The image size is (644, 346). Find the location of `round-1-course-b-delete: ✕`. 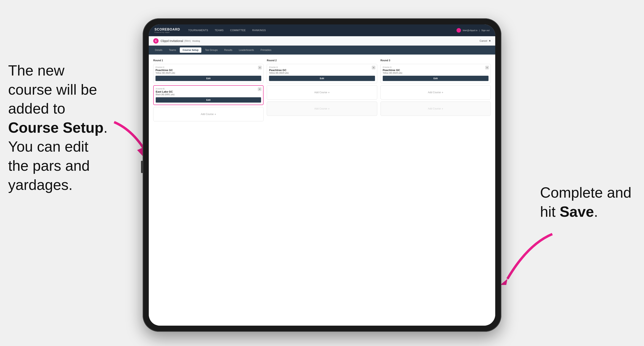

round-1-course-b-delete: ✕ is located at coordinates (260, 89).